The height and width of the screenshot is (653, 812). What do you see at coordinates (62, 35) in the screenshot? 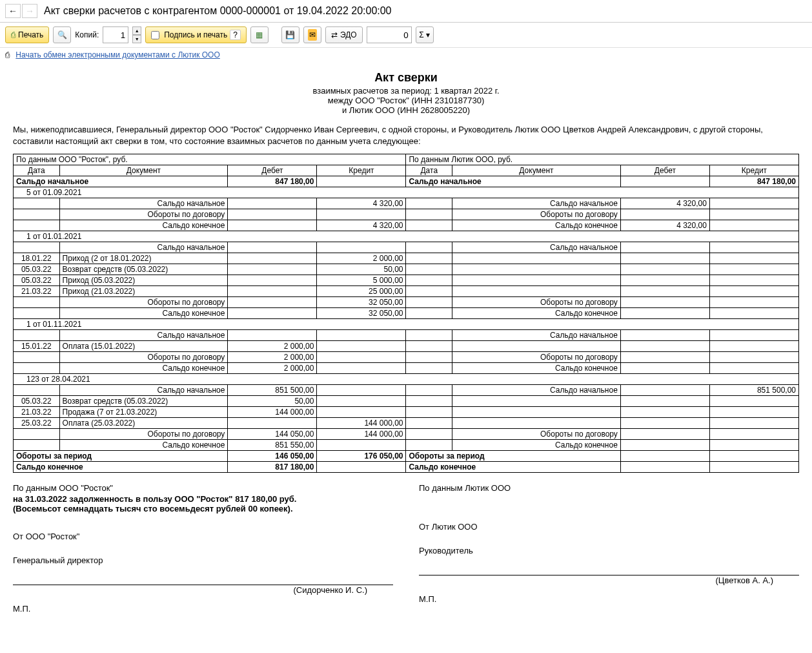
I see `preview-button: 🔍` at bounding box center [62, 35].